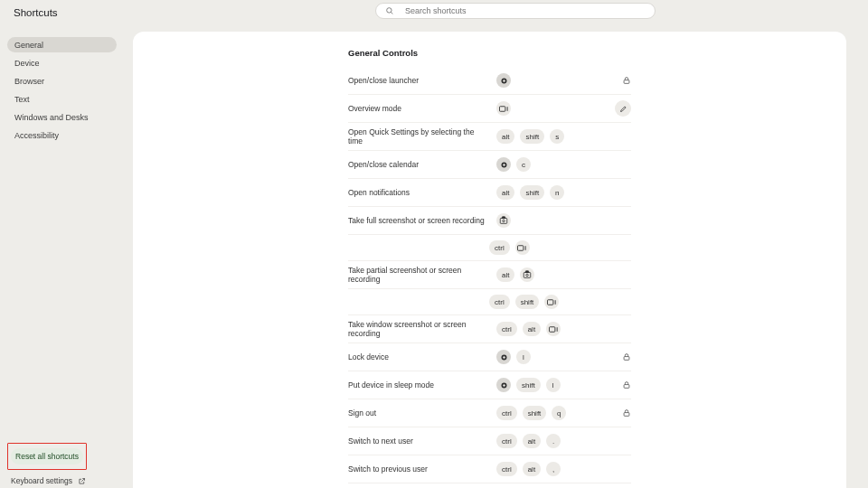 This screenshot has width=868, height=488. What do you see at coordinates (419, 80) in the screenshot?
I see `shortcut-label: Open/close launcher` at bounding box center [419, 80].